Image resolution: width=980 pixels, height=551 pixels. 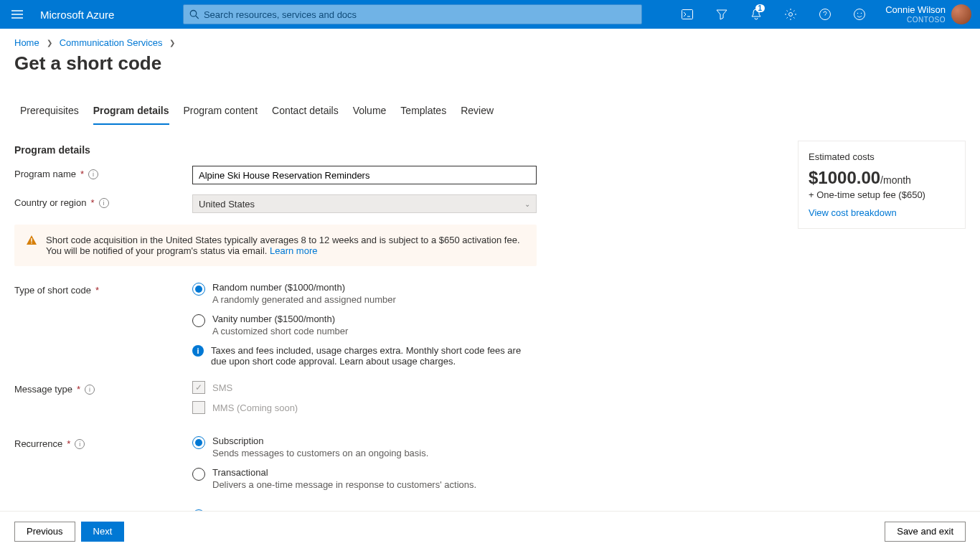 I want to click on program-name-label: Program name, so click(x=45, y=174).